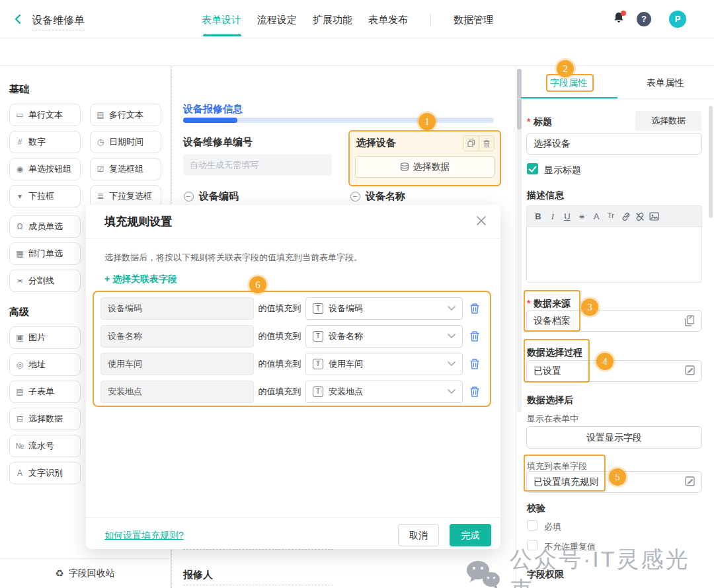 The image size is (714, 588). Describe the element at coordinates (177, 309) in the screenshot. I see `source-field-input: 设备编码` at that location.